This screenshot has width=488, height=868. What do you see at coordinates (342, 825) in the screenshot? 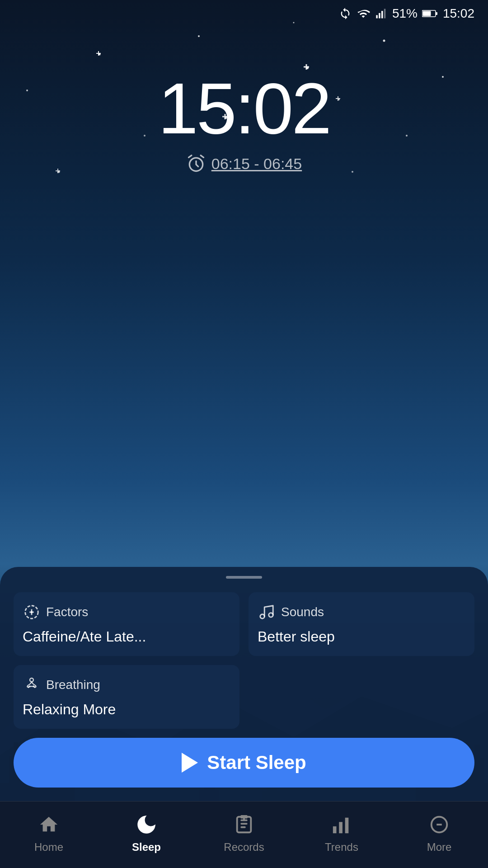
I see `trends-icon` at bounding box center [342, 825].